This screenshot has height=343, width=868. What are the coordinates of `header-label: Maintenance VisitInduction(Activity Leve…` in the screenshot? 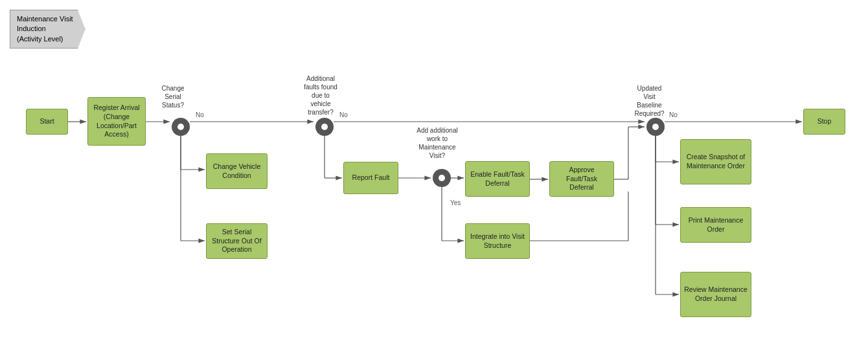 It's located at (48, 29).